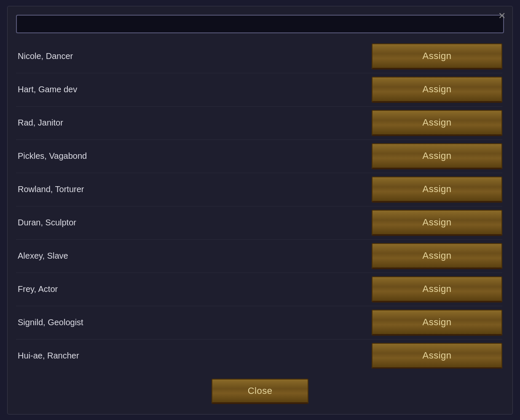 The image size is (520, 420). What do you see at coordinates (194, 256) in the screenshot?
I see `person-name: Alexey, Slave` at bounding box center [194, 256].